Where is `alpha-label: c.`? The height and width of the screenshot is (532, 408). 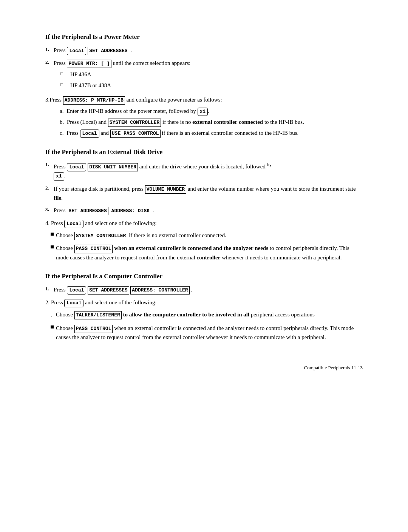
alpha-label: c. is located at coordinates (62, 133).